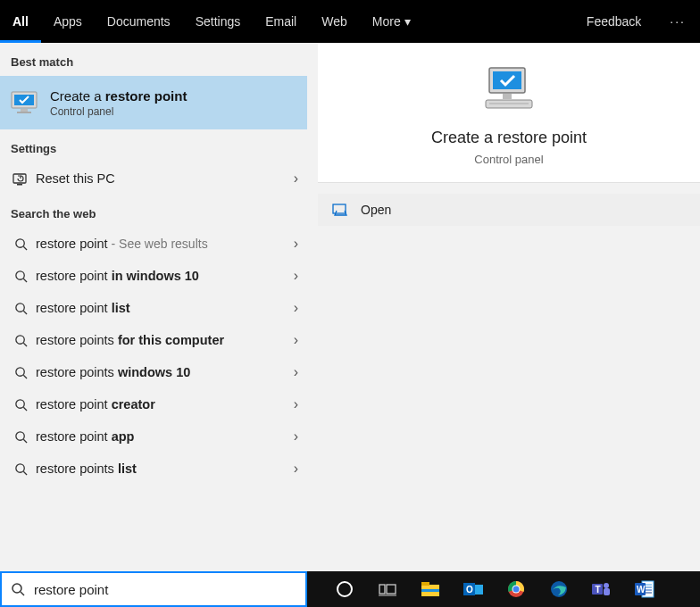 This screenshot has width=700, height=607. What do you see at coordinates (154, 244) in the screenshot?
I see `web-result-0: restore point - See web results›` at bounding box center [154, 244].